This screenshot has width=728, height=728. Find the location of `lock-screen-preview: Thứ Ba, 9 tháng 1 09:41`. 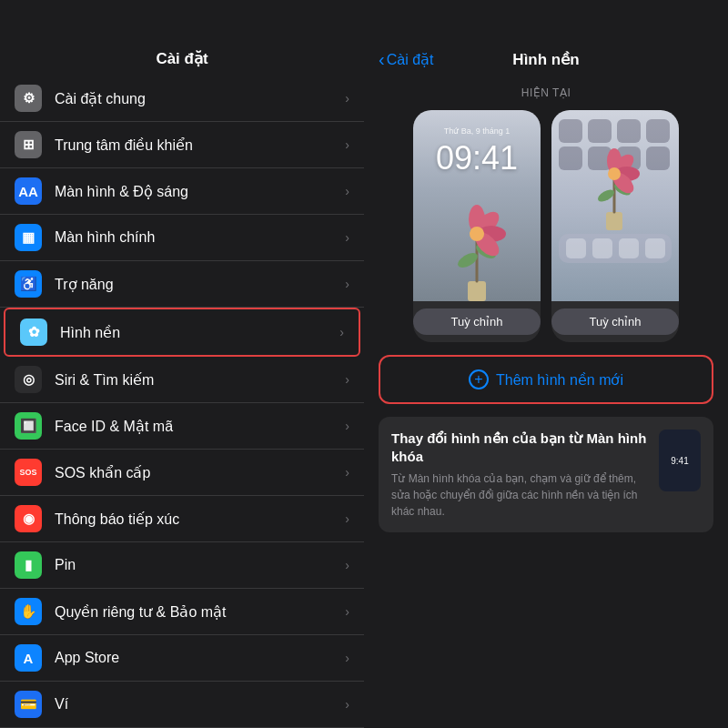

lock-screen-preview: Thứ Ba, 9 tháng 1 09:41 is located at coordinates (477, 206).